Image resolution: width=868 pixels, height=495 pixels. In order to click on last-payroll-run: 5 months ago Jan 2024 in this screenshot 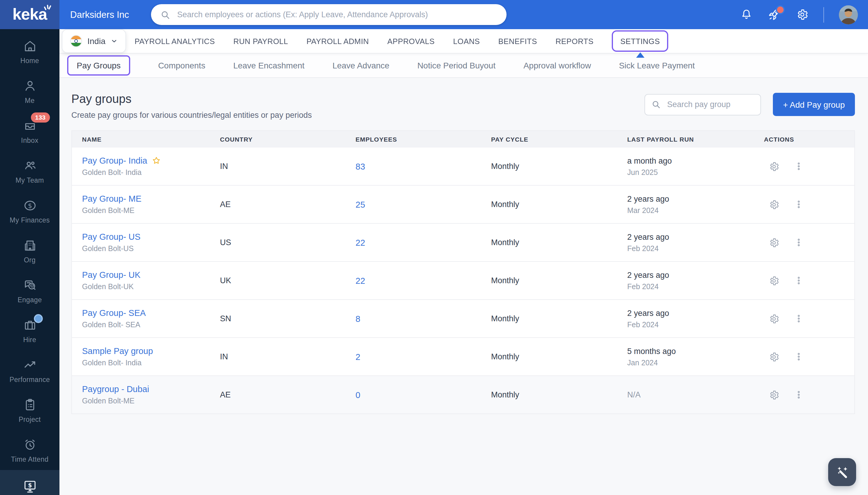, I will do `click(696, 357)`.